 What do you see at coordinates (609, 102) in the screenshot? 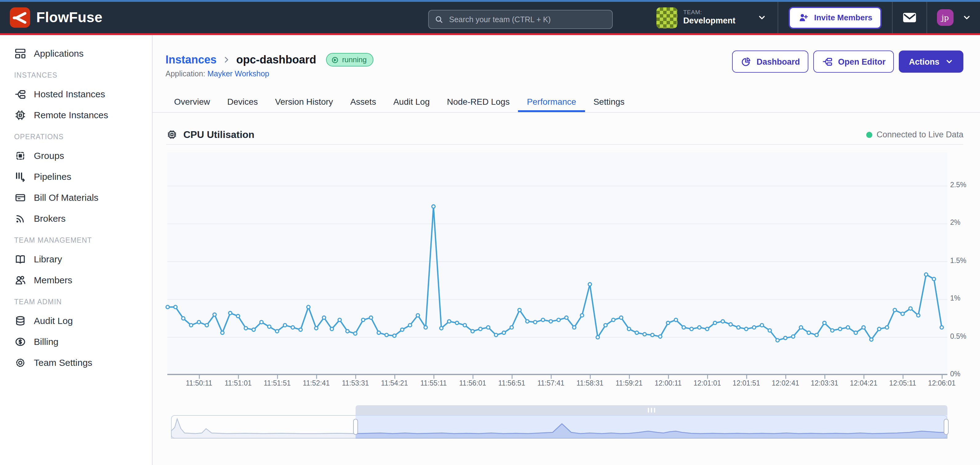
I see `tab-settings: Settings` at bounding box center [609, 102].